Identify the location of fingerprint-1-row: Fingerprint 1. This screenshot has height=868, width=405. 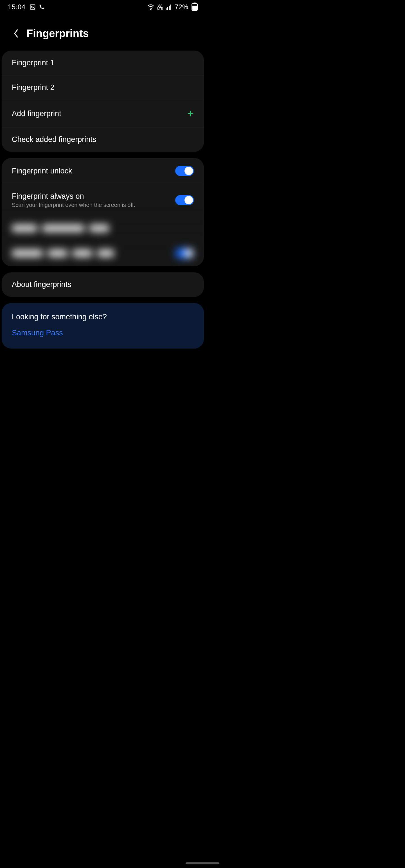
(103, 63).